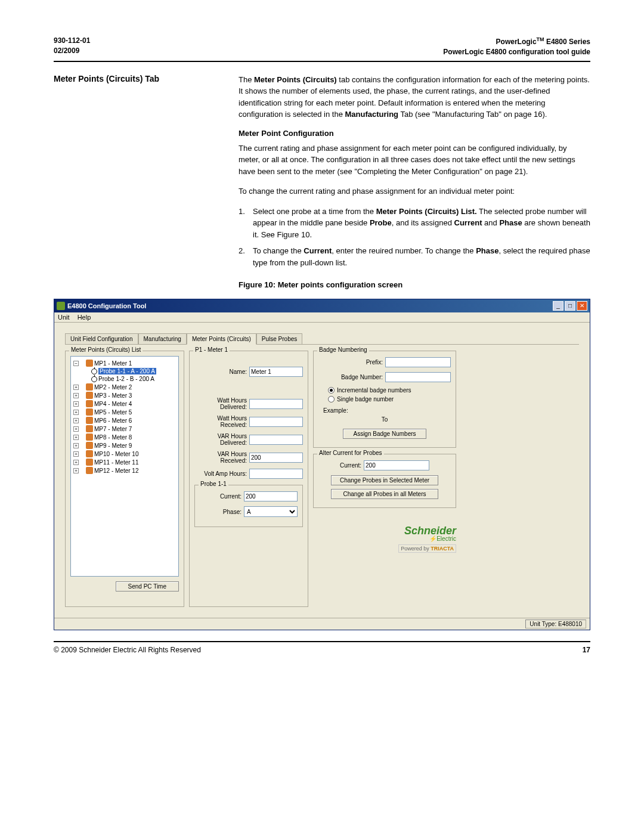 This screenshot has width=644, height=833. Describe the element at coordinates (72, 47) in the screenshot. I see `header-left: 930-112-01 02/2009` at that location.